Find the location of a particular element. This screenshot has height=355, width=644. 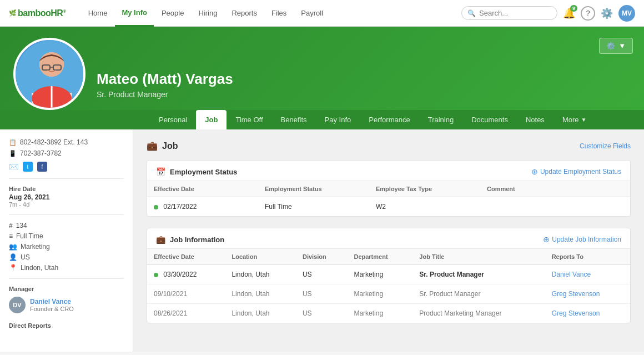

sidebar-employment-type: Full Time is located at coordinates (30, 236).